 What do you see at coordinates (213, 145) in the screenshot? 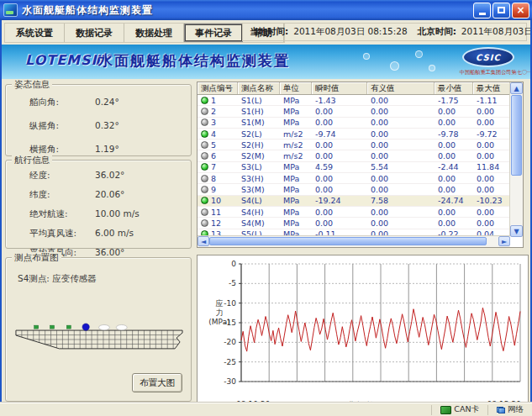
I see `cell-point-id: 5` at bounding box center [213, 145].